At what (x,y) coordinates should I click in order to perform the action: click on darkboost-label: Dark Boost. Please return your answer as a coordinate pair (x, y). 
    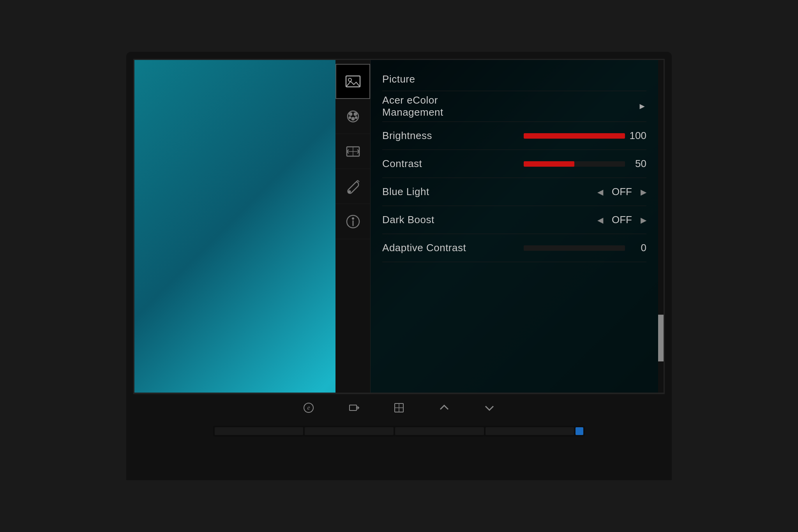
    Looking at the image, I should click on (433, 220).